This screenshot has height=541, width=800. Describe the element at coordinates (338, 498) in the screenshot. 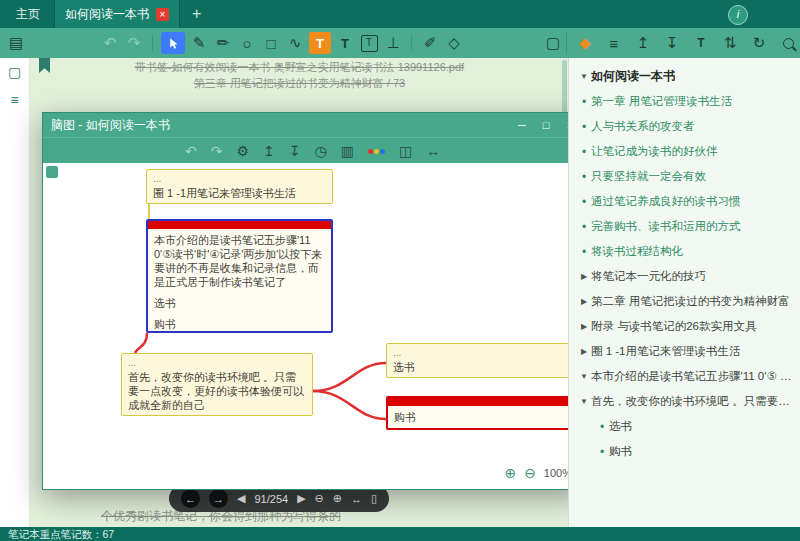

I see `zoom-in-button: ⊕` at that location.